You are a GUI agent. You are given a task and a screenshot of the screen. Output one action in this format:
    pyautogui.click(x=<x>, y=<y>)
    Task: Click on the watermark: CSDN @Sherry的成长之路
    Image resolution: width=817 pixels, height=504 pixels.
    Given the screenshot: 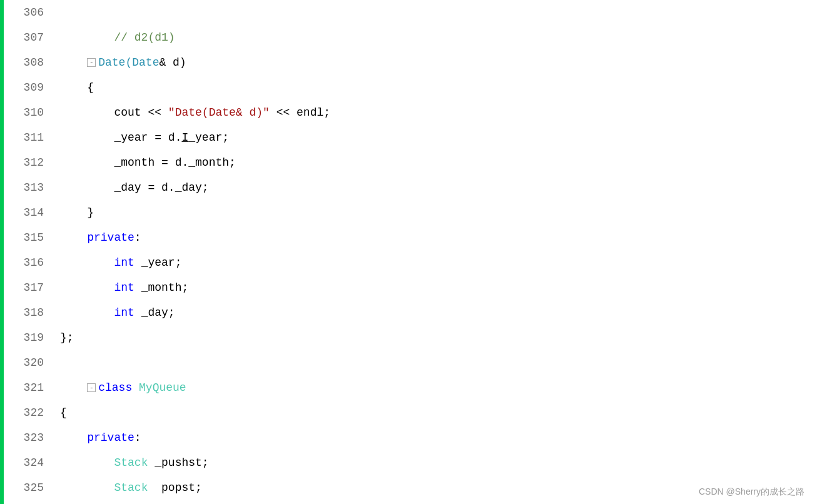 What is the action you would take?
    pyautogui.click(x=752, y=492)
    